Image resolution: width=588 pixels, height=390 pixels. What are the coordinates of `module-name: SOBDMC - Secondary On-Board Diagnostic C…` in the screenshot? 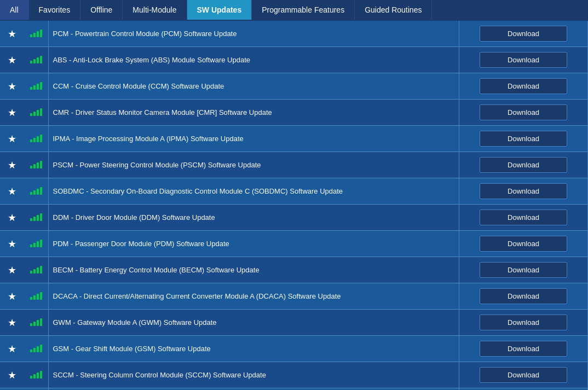 It's located at (254, 191).